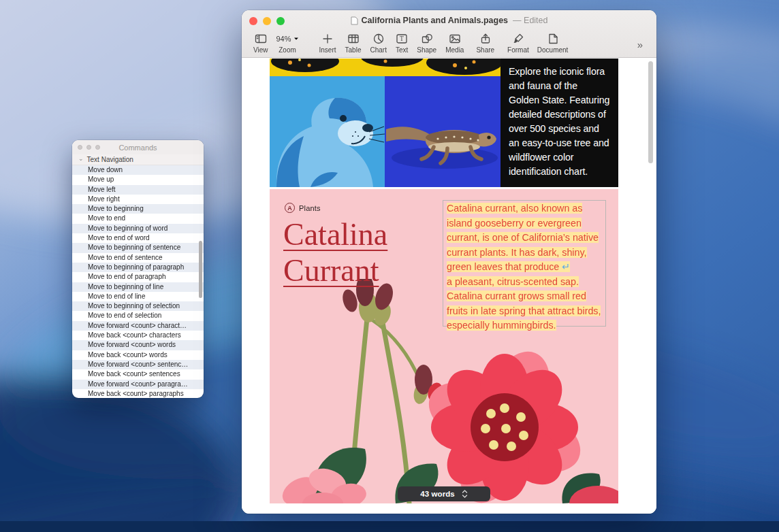 The height and width of the screenshot is (532, 779). What do you see at coordinates (378, 50) in the screenshot?
I see `toolbar-chart-label: Chart` at bounding box center [378, 50].